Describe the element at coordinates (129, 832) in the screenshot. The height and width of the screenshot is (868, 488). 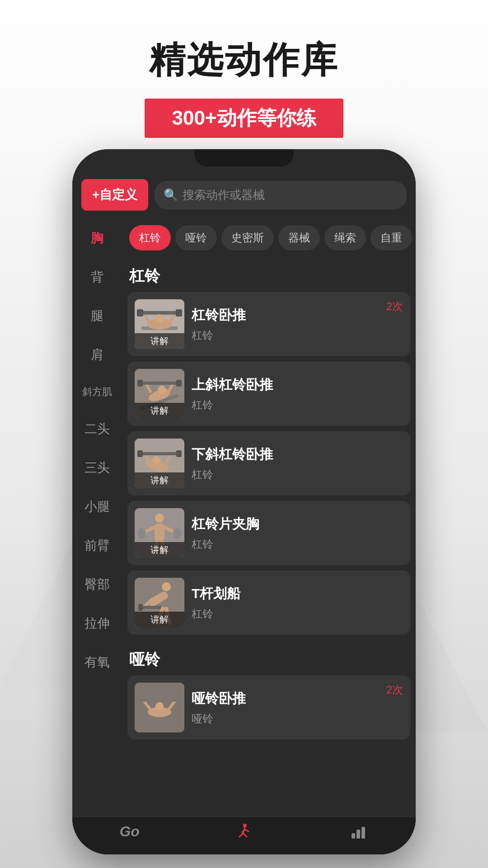
I see `nav-go-icon: Go` at that location.